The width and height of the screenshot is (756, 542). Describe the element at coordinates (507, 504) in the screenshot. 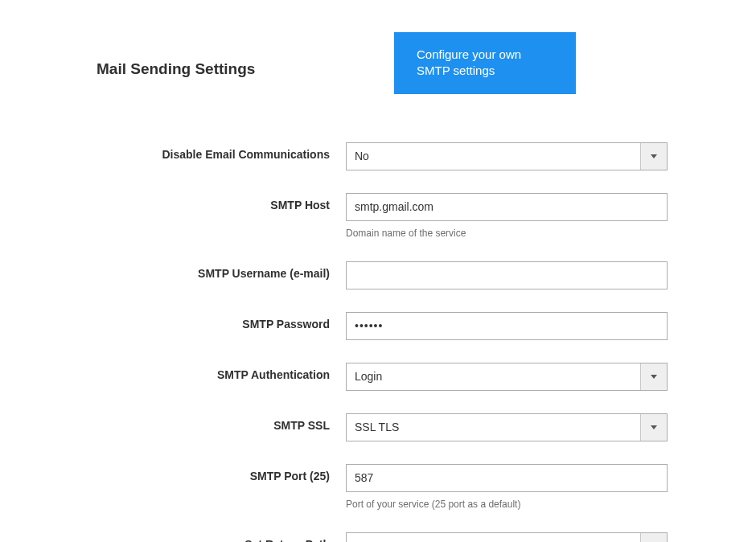

I see `smtp-port-help: Port of your service (25 port as a defau…` at that location.